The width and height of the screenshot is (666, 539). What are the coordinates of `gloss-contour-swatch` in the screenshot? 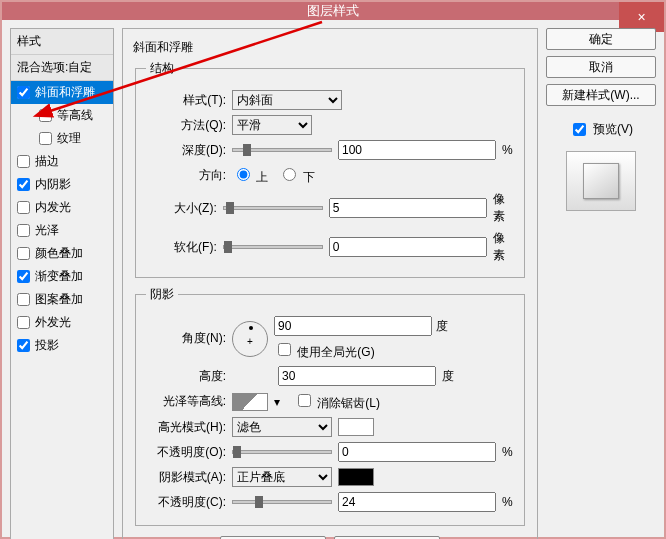 It's located at (250, 402).